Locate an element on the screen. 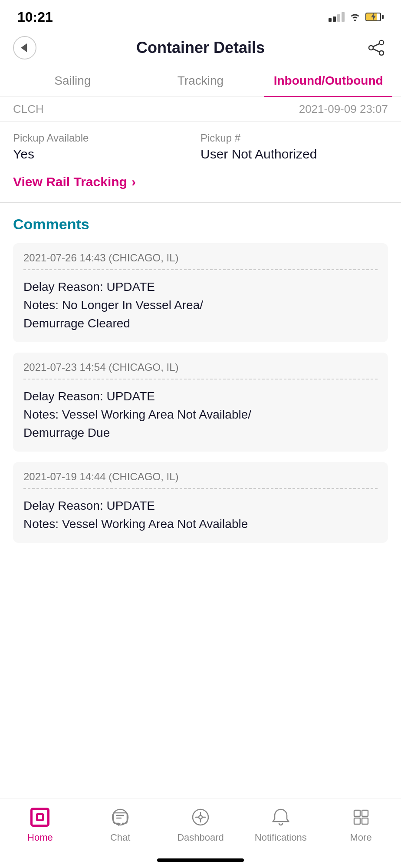 This screenshot has height=868, width=401. comment-card: 2021-07-19 14:44 (CHICAGO, IL)Delay Reas… is located at coordinates (200, 502).